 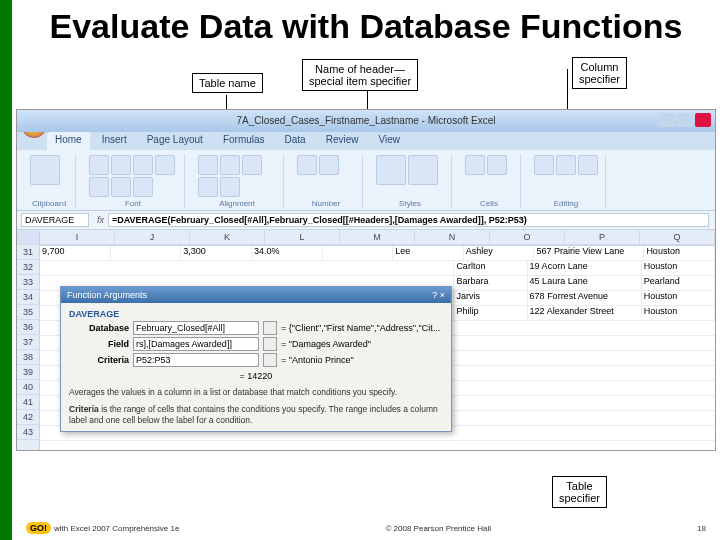 What do you see at coordinates (100, 220) in the screenshot?
I see `fx-icon: fx` at bounding box center [100, 220].